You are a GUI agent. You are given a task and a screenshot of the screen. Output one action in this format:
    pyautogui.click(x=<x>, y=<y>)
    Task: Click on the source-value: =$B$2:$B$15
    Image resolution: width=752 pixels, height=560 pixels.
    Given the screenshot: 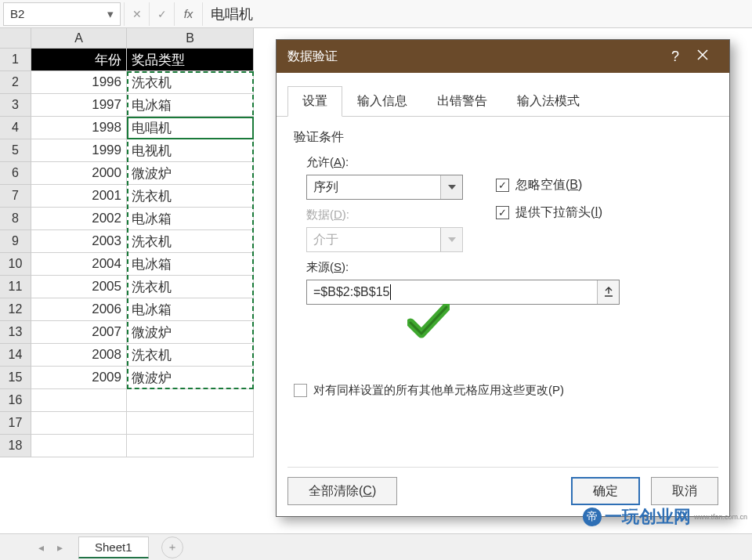 What is the action you would take?
    pyautogui.click(x=351, y=292)
    